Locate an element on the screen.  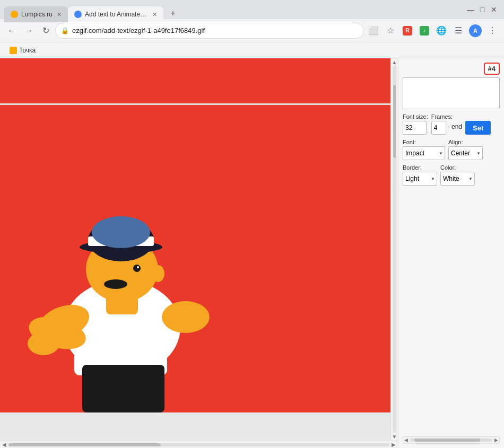
text-input is located at coordinates (451, 93).